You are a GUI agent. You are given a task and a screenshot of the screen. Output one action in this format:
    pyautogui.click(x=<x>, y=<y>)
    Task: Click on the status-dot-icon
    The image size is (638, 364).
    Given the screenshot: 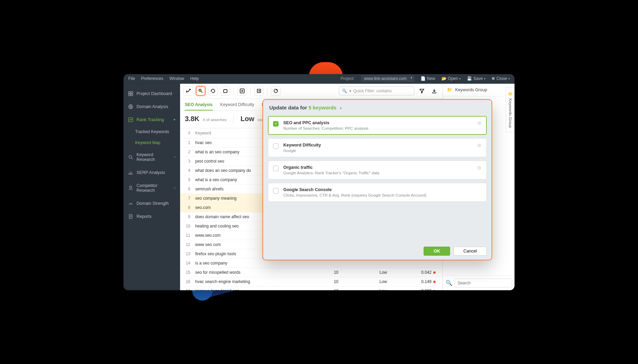 What is the action you would take?
    pyautogui.click(x=434, y=290)
    